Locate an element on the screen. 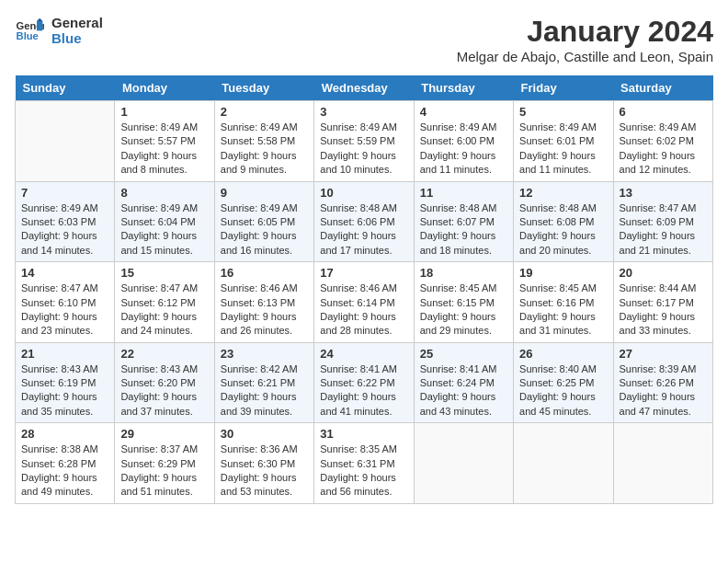 The height and width of the screenshot is (563, 728). calendar-cell-w5-d4: 31 Sunrise: 8:35 AM Sunset: 6:31 PM Dayl… is located at coordinates (364, 464).